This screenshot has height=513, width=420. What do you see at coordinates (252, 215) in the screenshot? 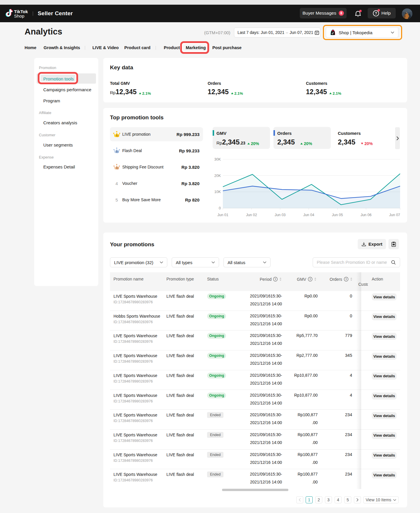
I see `svg-text: Jun 02` at bounding box center [252, 215].